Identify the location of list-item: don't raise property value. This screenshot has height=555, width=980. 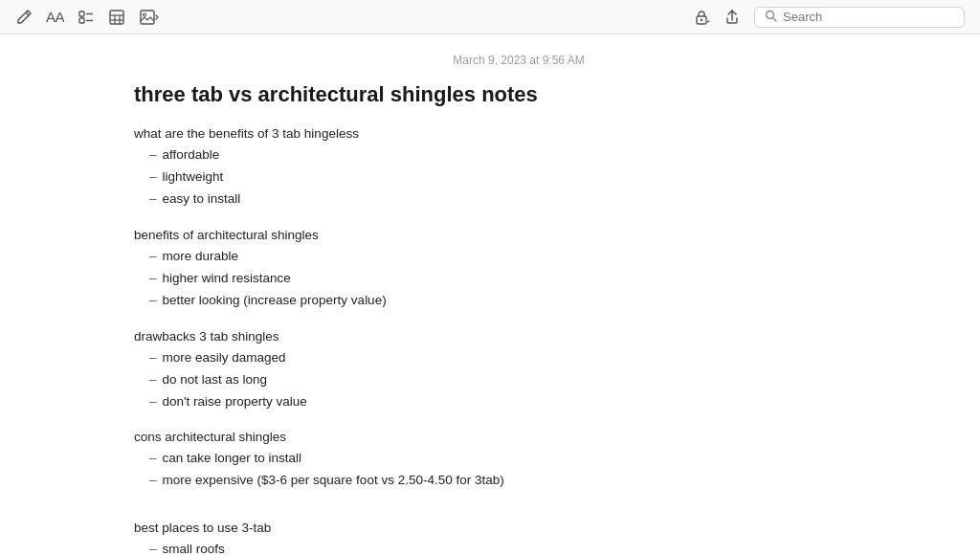
(526, 402).